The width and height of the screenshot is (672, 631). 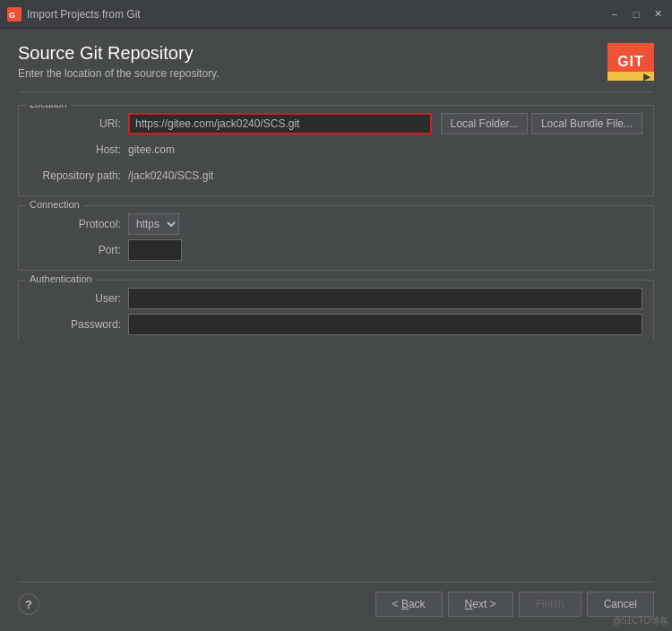 I want to click on repo-path-label: Repository path:, so click(x=79, y=176).